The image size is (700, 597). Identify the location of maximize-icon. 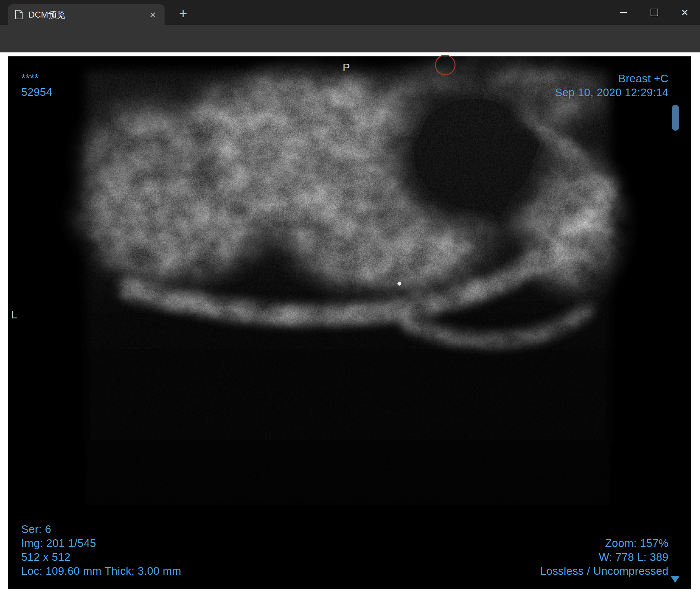
(654, 12).